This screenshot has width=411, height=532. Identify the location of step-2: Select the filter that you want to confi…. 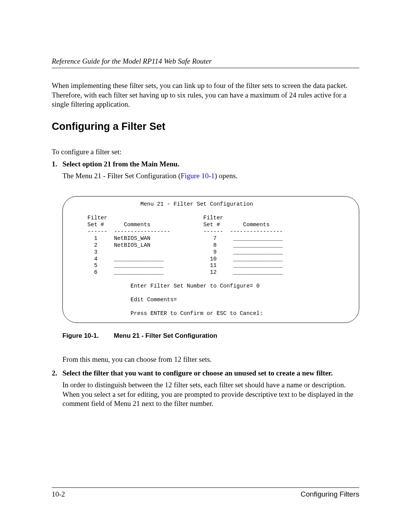
(206, 389).